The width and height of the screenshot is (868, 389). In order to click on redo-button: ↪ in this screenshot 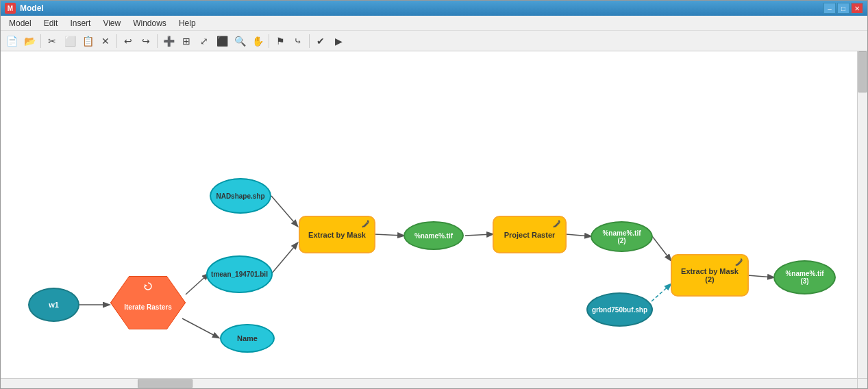, I will do `click(146, 41)`.